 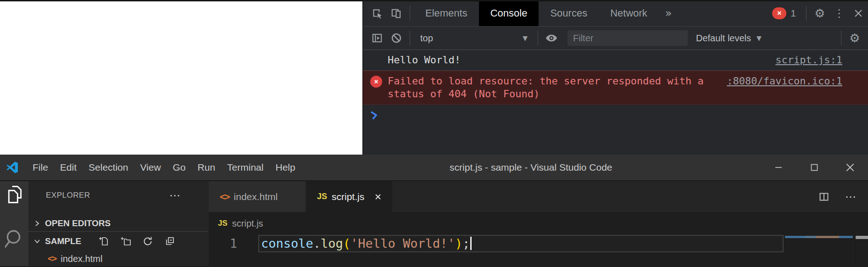 What do you see at coordinates (137, 241) in the screenshot?
I see `folder-actions` at bounding box center [137, 241].